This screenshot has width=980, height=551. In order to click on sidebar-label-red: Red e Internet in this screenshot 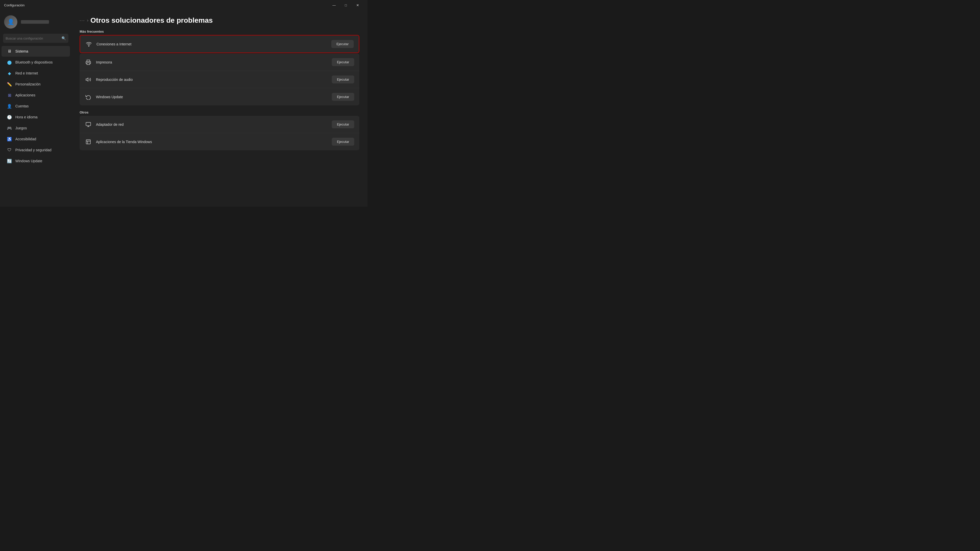, I will do `click(27, 73)`.